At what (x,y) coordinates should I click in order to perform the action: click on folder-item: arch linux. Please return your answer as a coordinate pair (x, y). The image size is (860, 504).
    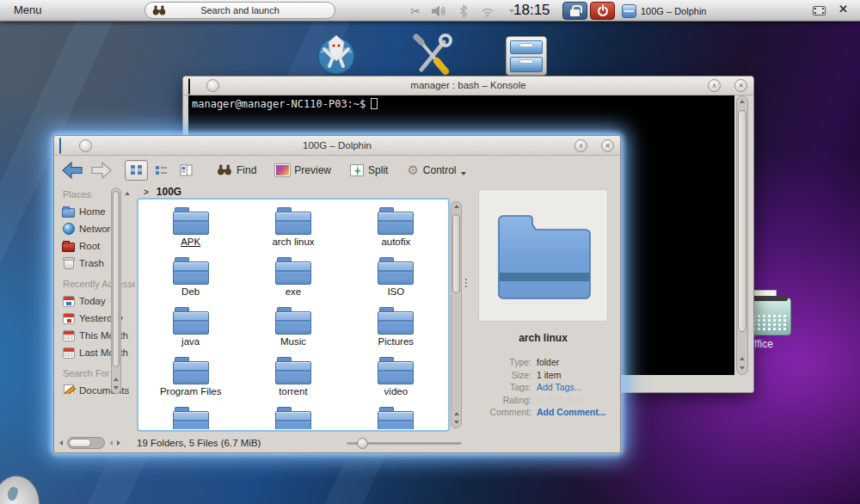
    Looking at the image, I should click on (292, 230).